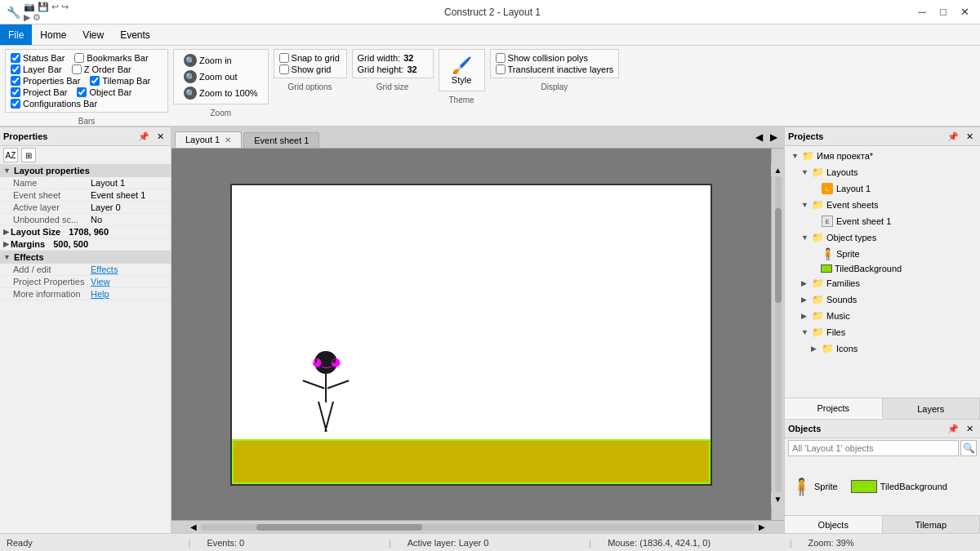 The image size is (980, 551). Describe the element at coordinates (953, 429) in the screenshot. I see `objects-pin-button: 📌` at that location.